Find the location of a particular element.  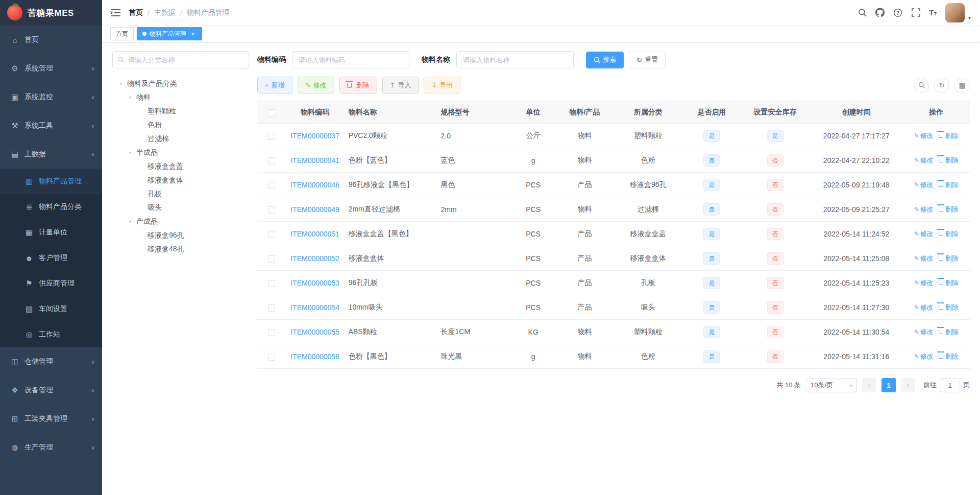

tree-node-pipette-box-body: 移液盒盒体 is located at coordinates (181, 180).